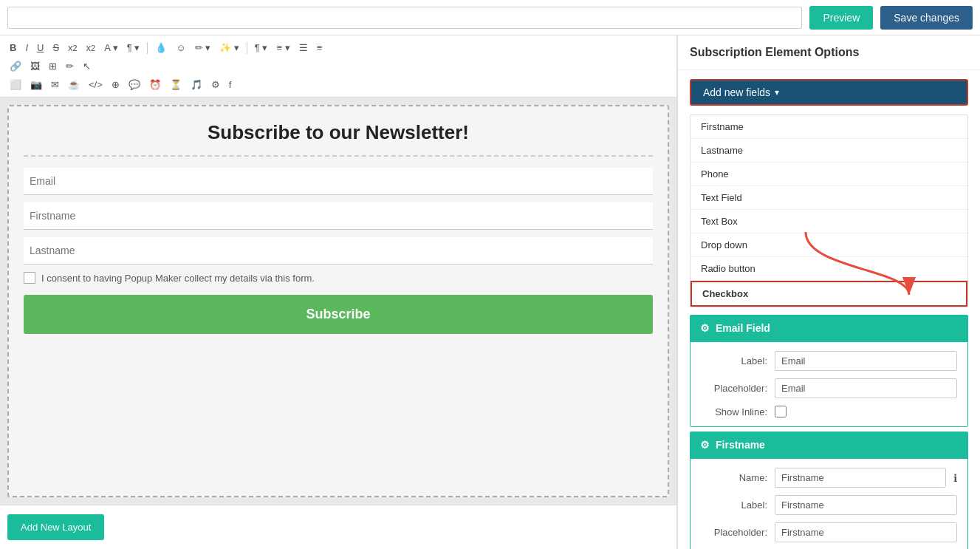  What do you see at coordinates (705, 445) in the screenshot?
I see `firstname-gear-icon: ⚙` at bounding box center [705, 445].